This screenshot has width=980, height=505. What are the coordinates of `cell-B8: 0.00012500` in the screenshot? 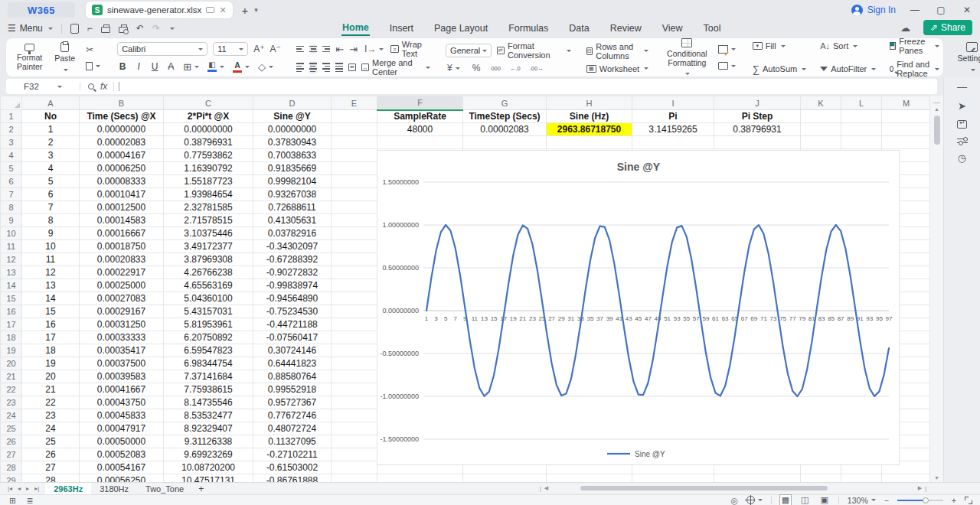 It's located at (122, 208).